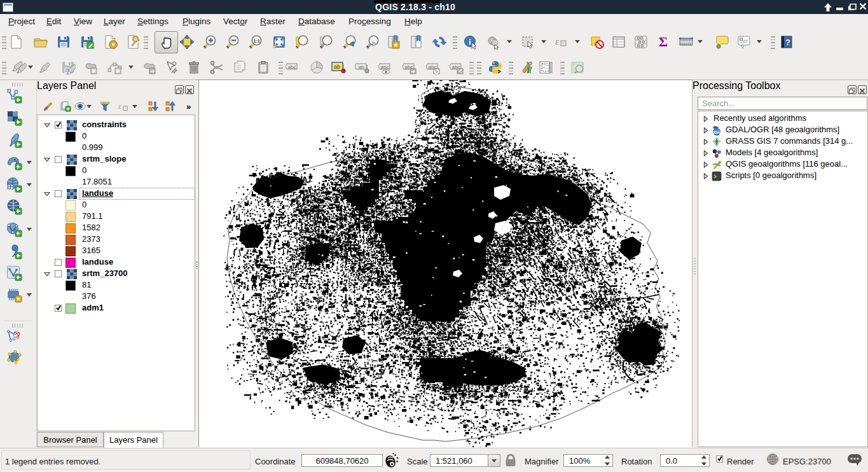 The height and width of the screenshot is (472, 868). What do you see at coordinates (717, 132) in the screenshot?
I see `svg-text: GDAL` at bounding box center [717, 132].